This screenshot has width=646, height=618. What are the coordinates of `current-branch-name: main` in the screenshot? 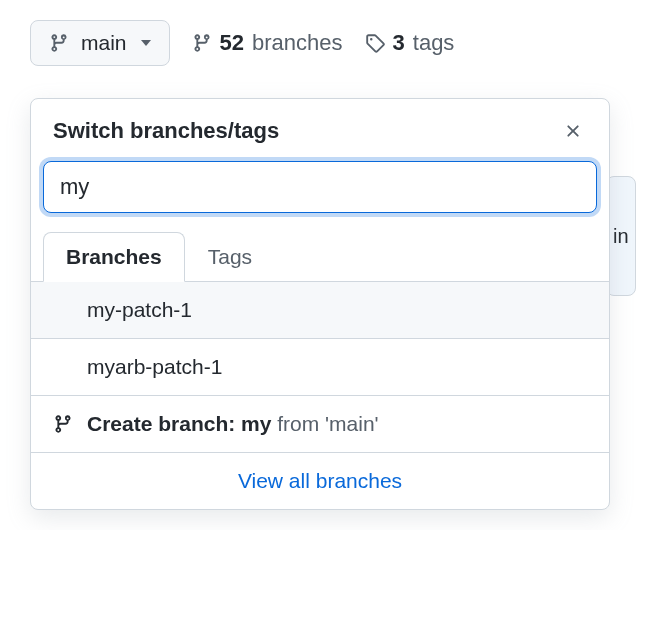 It's located at (104, 43).